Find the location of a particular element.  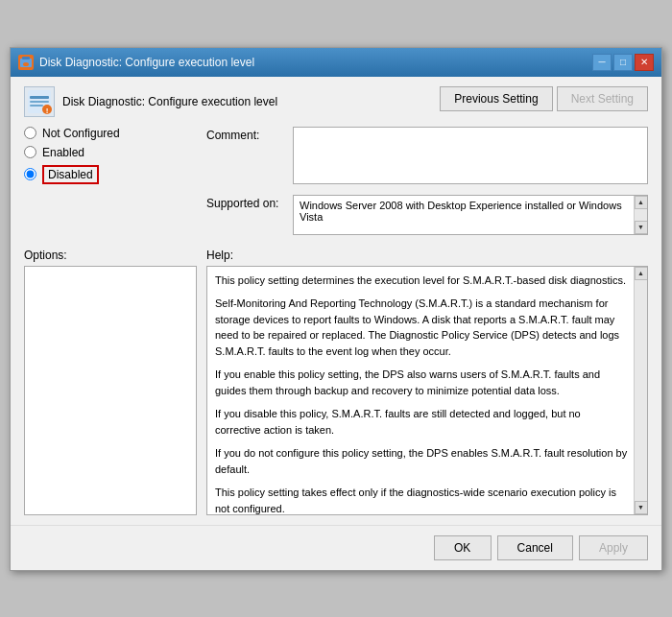

help-para-6: This policy setting takes effect only if… is located at coordinates (421, 500).